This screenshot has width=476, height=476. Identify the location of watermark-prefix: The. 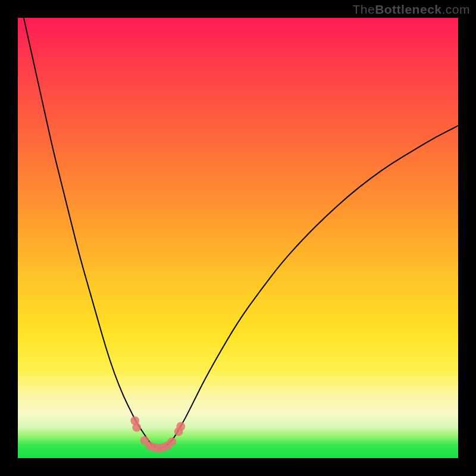
(364, 10).